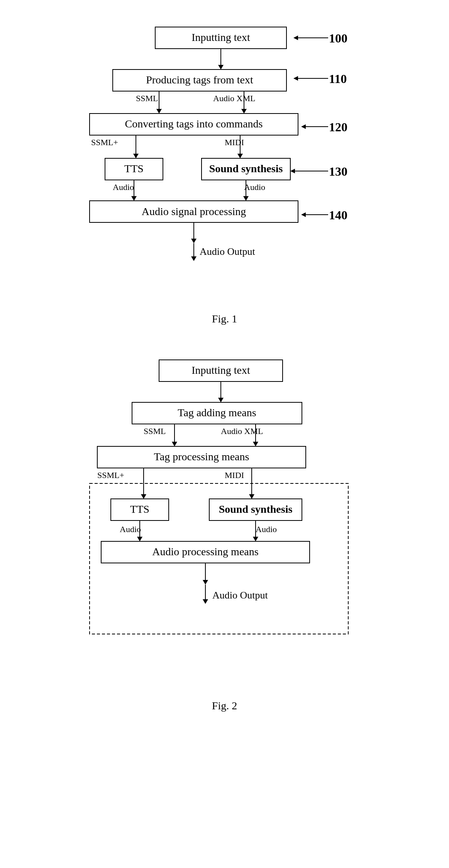 The width and height of the screenshot is (449, 868). What do you see at coordinates (202, 456) in the screenshot?
I see `tag-processing-label: Tag processing means` at bounding box center [202, 456].